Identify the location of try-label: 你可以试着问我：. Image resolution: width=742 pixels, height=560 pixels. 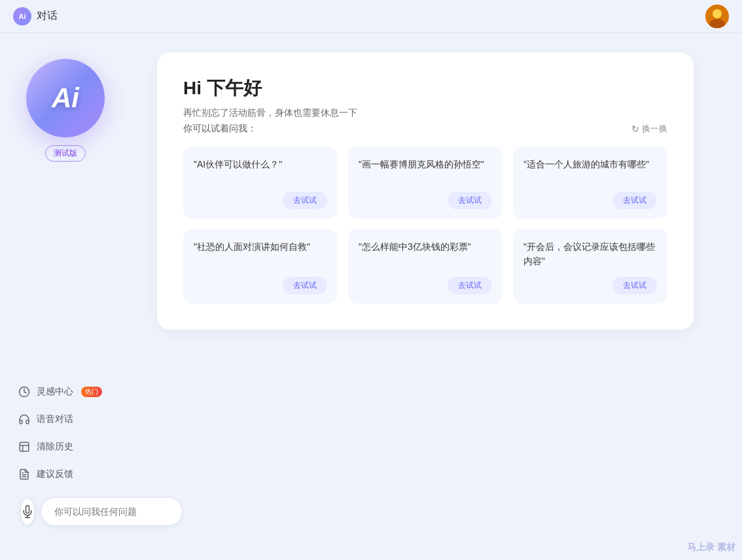
(220, 129).